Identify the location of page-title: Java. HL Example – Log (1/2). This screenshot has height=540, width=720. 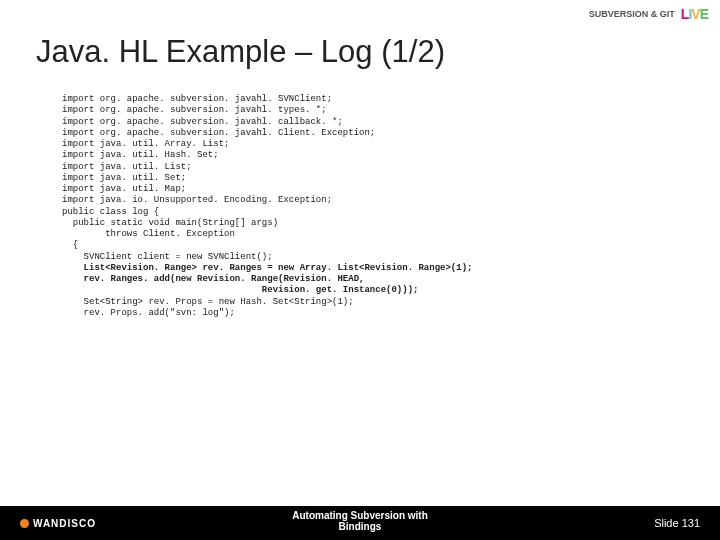
(240, 52).